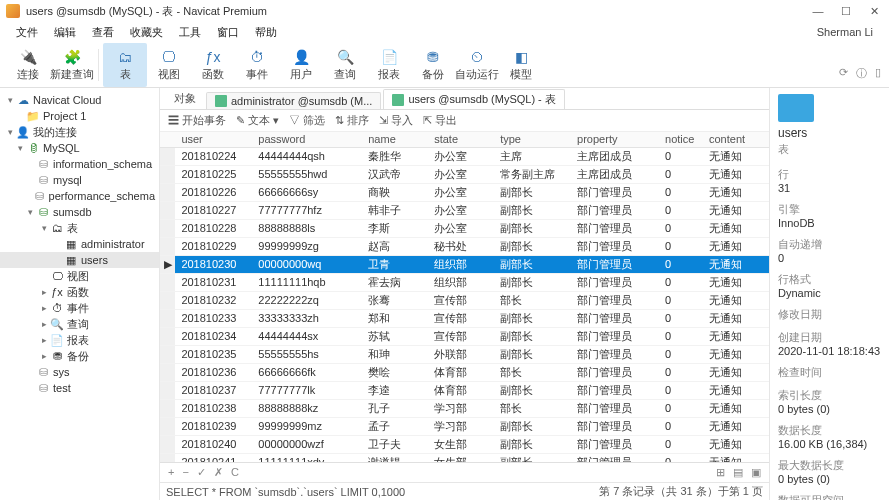 The image size is (889, 500). I want to click on cell: 66666666fk, so click(307, 372).